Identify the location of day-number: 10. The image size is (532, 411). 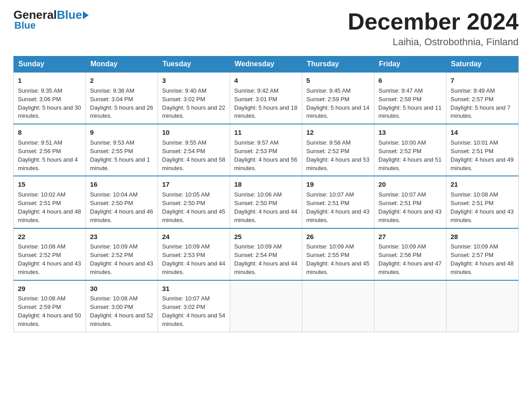
(194, 133).